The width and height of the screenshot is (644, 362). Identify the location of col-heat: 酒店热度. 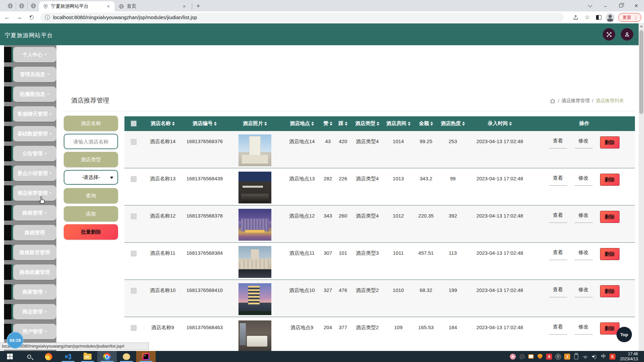
(453, 123).